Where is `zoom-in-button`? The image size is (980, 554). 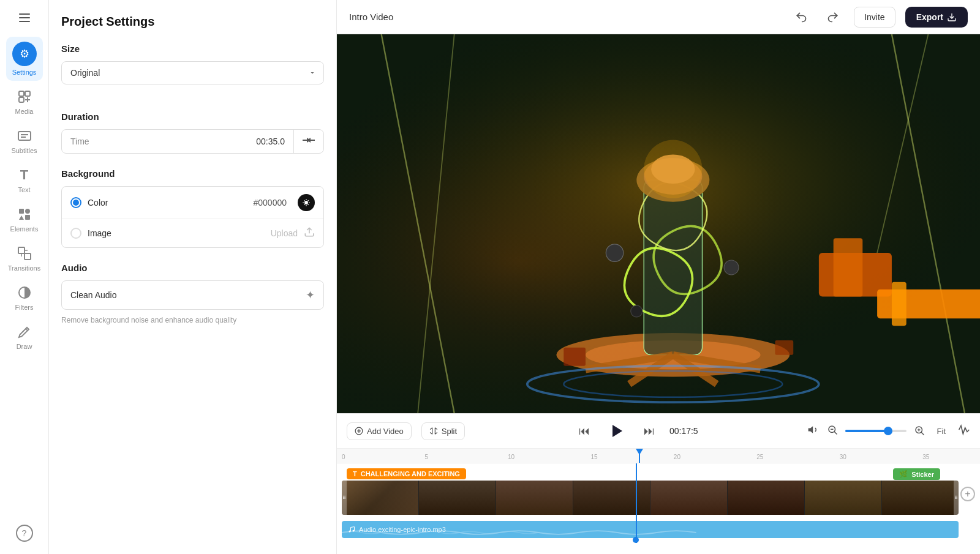
zoom-in-button is located at coordinates (919, 431).